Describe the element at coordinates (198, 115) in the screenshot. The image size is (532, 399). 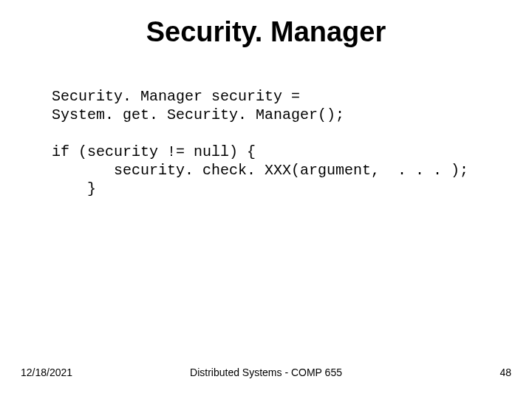
I see `code-line-2: System. get. Security. Manager();` at that location.